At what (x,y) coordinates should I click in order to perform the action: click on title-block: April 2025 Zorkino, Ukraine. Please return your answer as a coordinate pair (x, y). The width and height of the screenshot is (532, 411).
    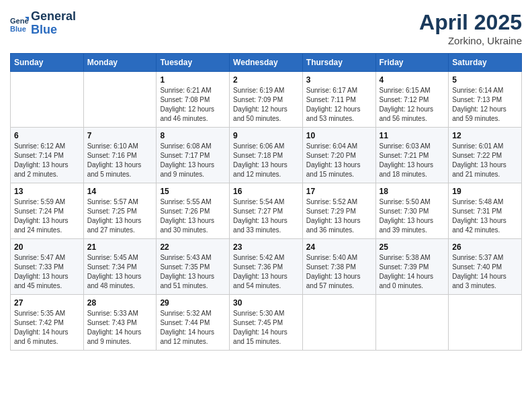
    Looking at the image, I should click on (470, 28).